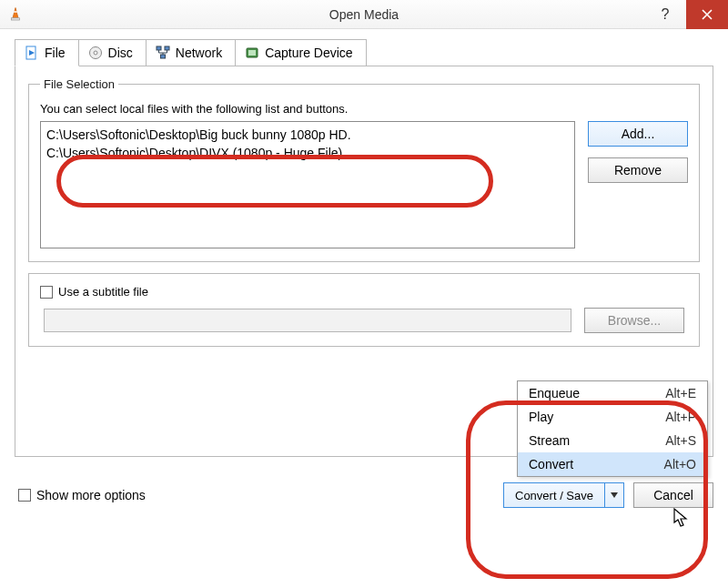 This screenshot has width=728, height=588. Describe the element at coordinates (300, 53) in the screenshot. I see `tab-capture: Capture Device` at that location.